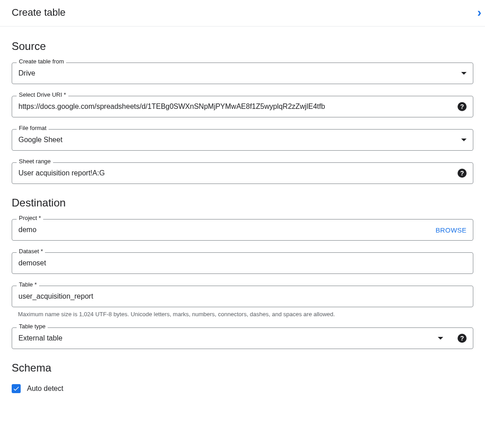 This screenshot has height=448, width=485. What do you see at coordinates (243, 73) in the screenshot?
I see `select-create-table-from: Create table from Drive` at bounding box center [243, 73].